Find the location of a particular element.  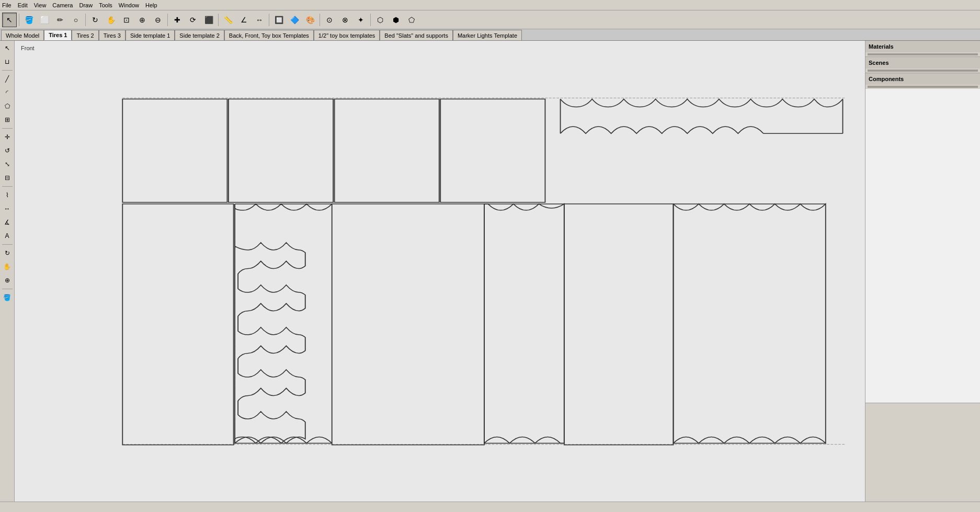

scenes-label: Scenes is located at coordinates (879, 63).